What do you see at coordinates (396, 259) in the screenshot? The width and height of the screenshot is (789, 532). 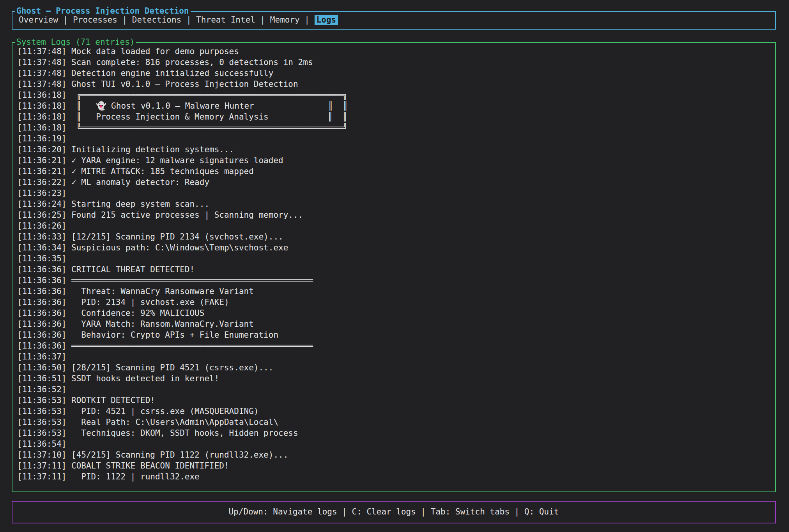 I see `log-line: [11:36:35]` at bounding box center [396, 259].